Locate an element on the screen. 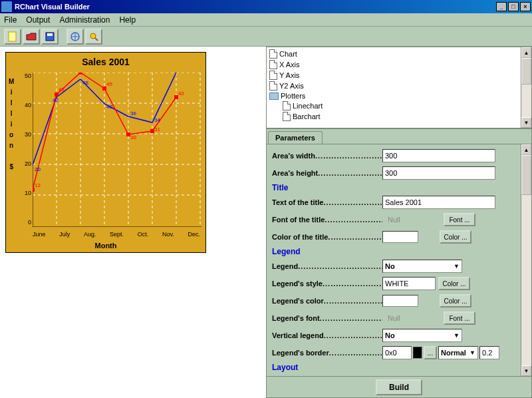 This screenshot has height=398, width=532. save-button is located at coordinates (50, 37).